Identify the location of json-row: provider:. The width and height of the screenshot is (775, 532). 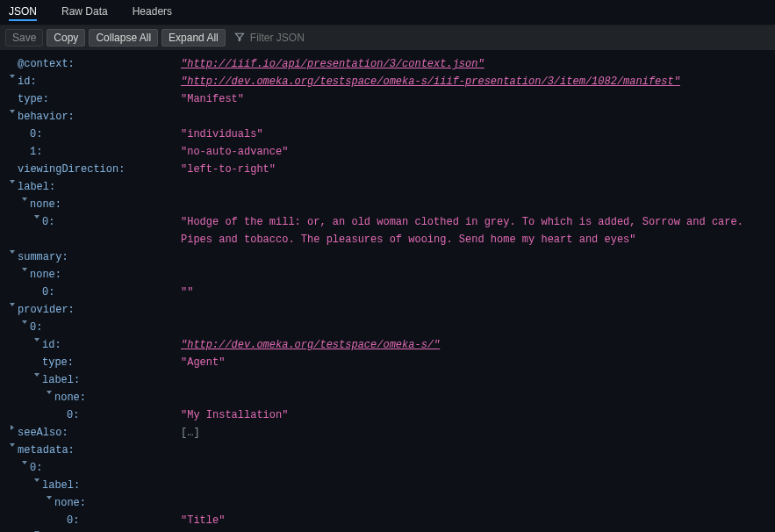
(388, 310).